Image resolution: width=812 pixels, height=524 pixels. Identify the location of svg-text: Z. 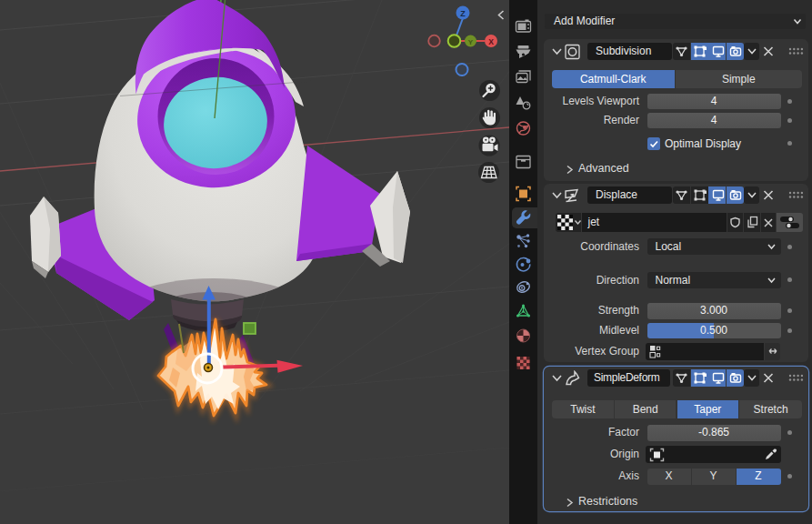
(463, 14).